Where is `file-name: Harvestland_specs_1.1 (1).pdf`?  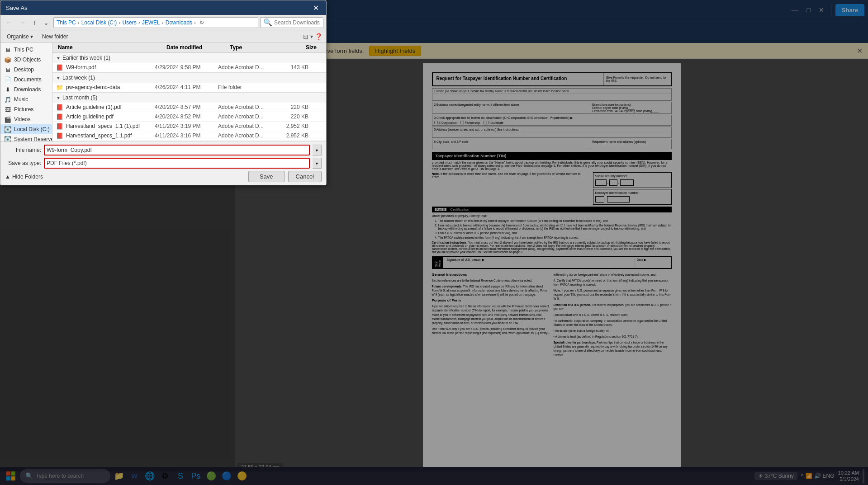
file-name: Harvestland_specs_1.1 (1).pdf is located at coordinates (103, 126).